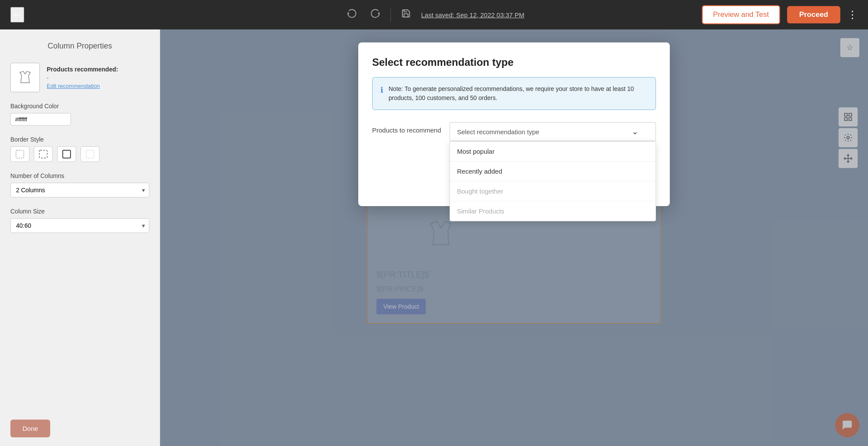  Describe the element at coordinates (67, 154) in the screenshot. I see `border-style-solid` at that location.